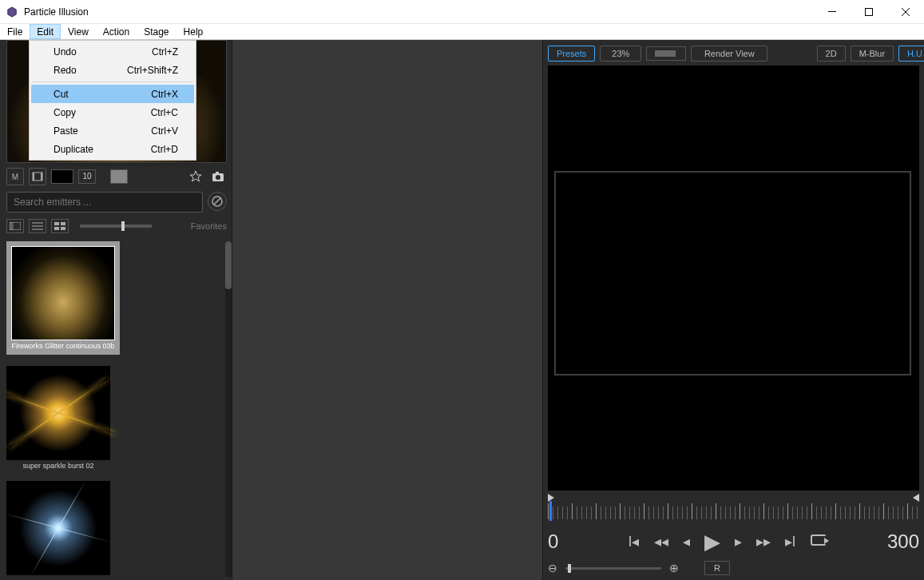 The width and height of the screenshot is (924, 580). What do you see at coordinates (116, 226) in the screenshot?
I see `thumb-size-slider` at bounding box center [116, 226].